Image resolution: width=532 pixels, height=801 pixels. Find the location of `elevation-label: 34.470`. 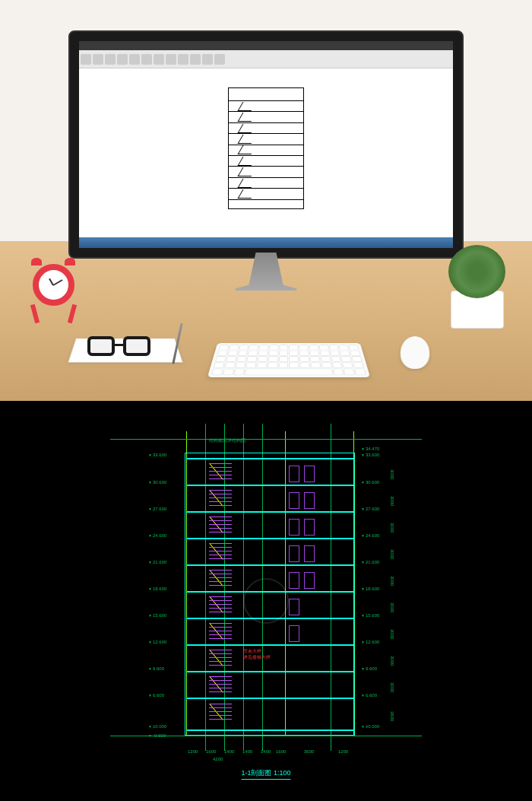

elevation-label: 34.470 is located at coordinates (370, 449).